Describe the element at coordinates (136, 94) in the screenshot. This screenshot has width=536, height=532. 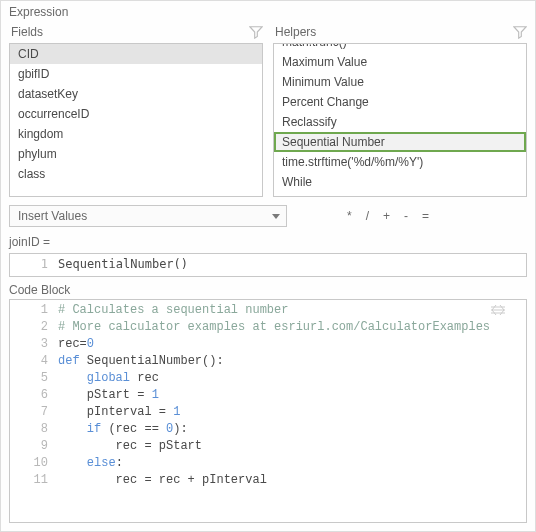
I see `list-item: datasetKey` at that location.